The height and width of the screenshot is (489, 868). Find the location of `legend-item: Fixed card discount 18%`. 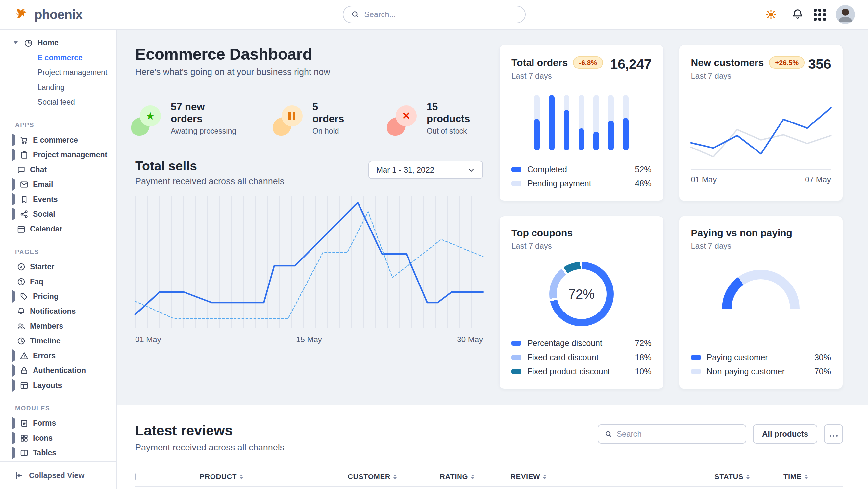

legend-item: Fixed card discount 18% is located at coordinates (582, 357).